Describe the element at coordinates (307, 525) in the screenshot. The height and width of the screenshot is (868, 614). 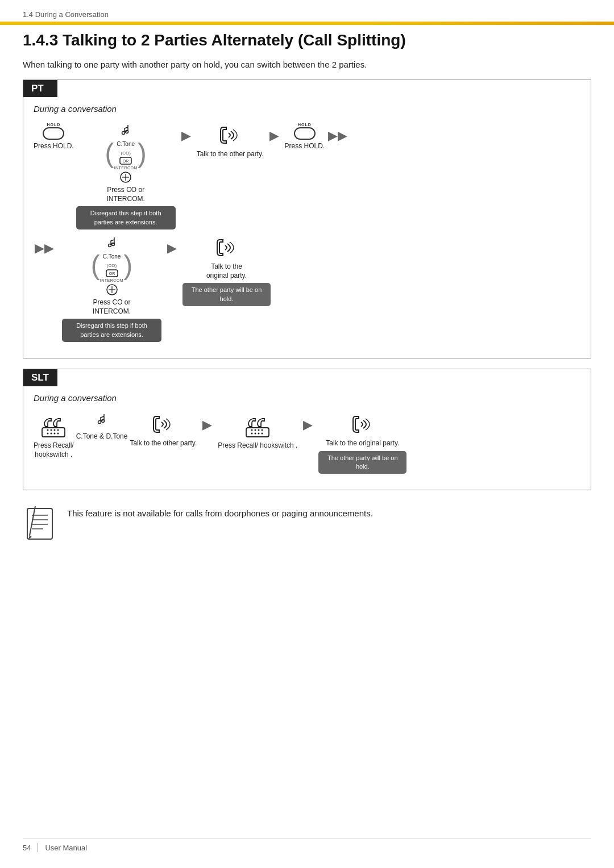
I see `note-section: This feature is not available for calls …` at that location.